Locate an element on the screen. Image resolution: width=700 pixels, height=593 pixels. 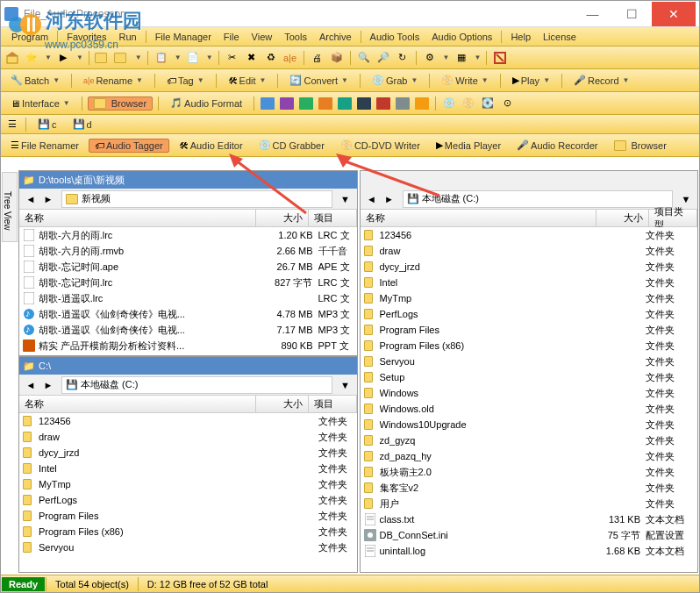
tab-audio-tagger: 🏷Audio Tagger is located at coordinates (129, 146).